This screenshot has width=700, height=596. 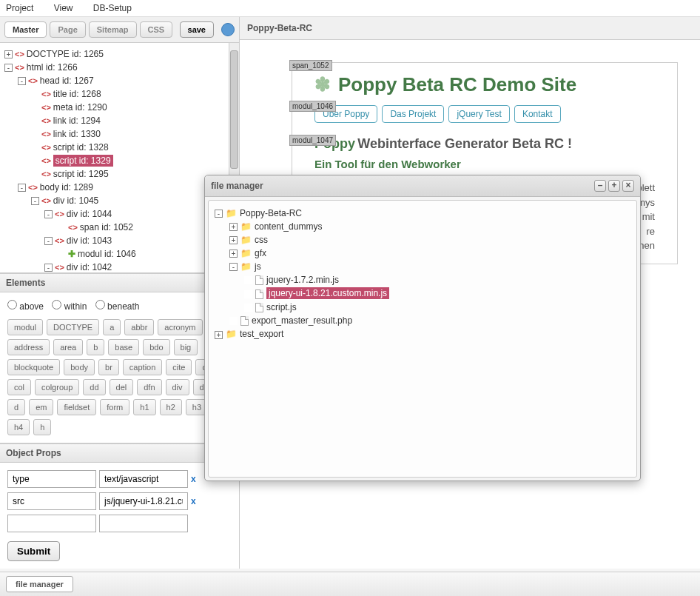 What do you see at coordinates (121, 134) in the screenshot?
I see `tree-node: <>link id: 1330` at bounding box center [121, 134].